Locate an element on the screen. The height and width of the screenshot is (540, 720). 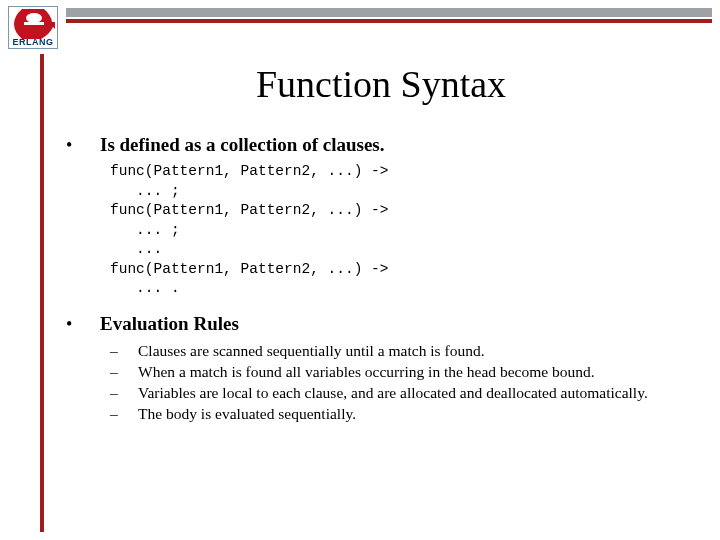
rule-text: Clauses are scanned sequentially until a… is located at coordinates (417, 351).